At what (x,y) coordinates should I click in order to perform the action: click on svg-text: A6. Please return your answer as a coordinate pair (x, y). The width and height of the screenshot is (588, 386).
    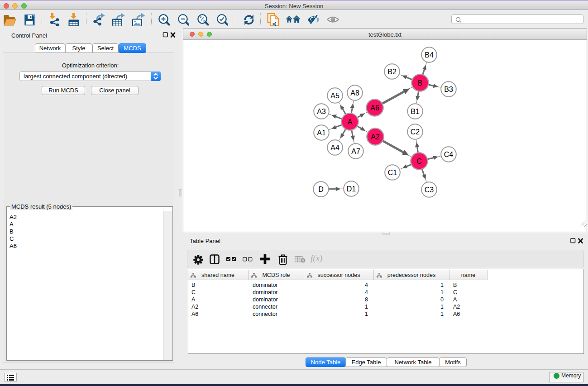
    Looking at the image, I should click on (375, 108).